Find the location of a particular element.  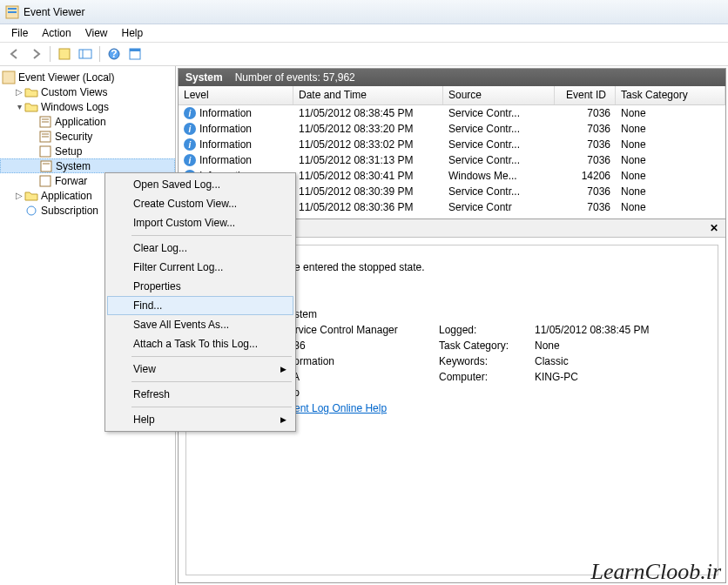

table-row: iInformation11/05/2012 08:38:45 PMServic… is located at coordinates (452, 113).